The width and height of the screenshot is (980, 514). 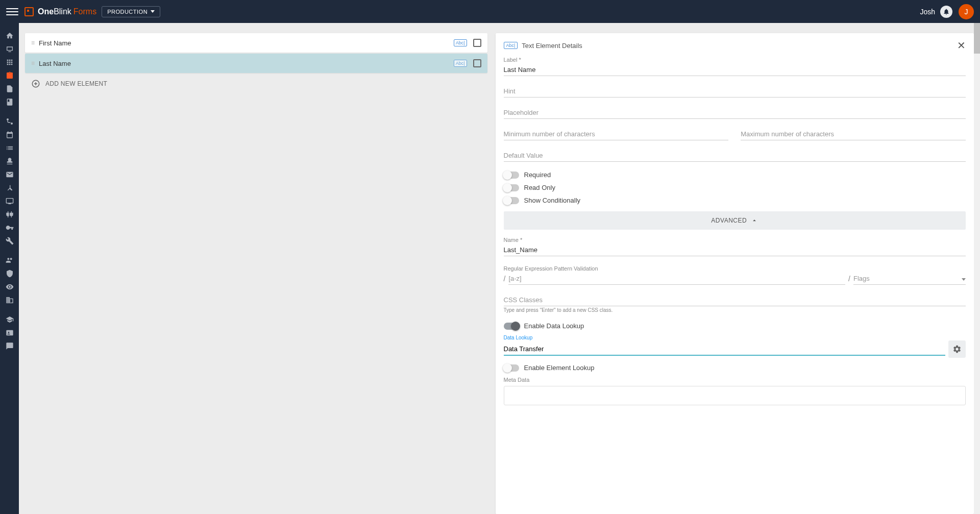 What do you see at coordinates (12, 12) in the screenshot?
I see `hamburger-menu-icon` at bounding box center [12, 12].